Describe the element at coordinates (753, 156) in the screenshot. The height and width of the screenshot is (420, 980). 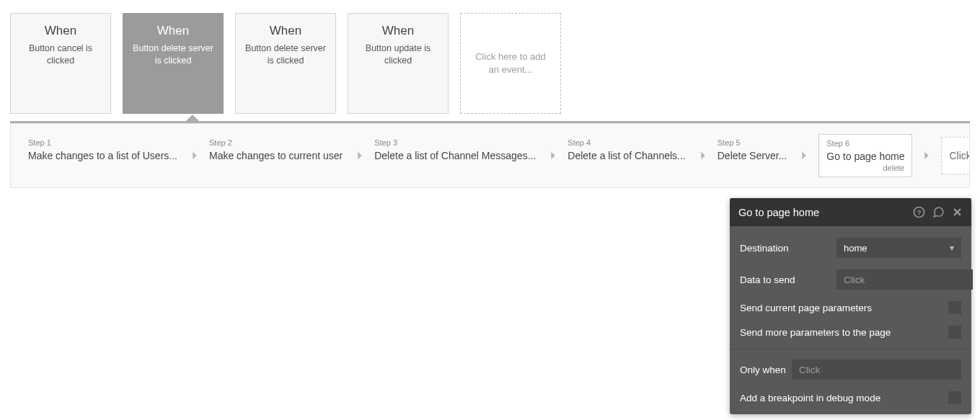
I see `step-label: Delete Server...` at that location.